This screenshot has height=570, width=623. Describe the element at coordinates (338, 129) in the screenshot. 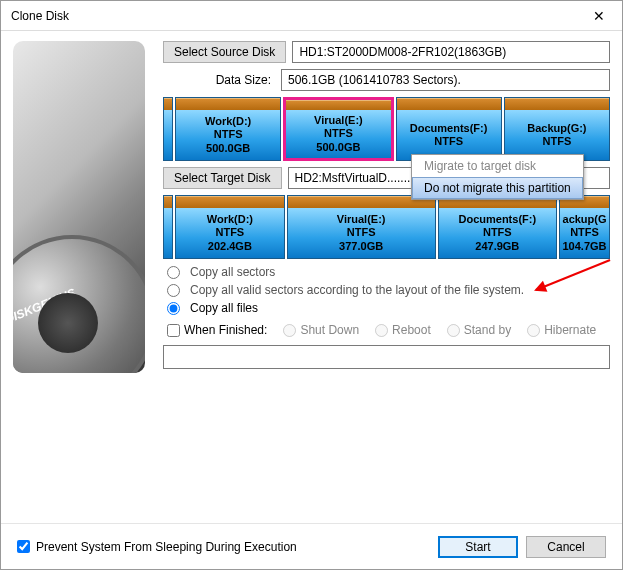

I see `source-partition-virtual: Virual(E:)NTFS500.0GB` at that location.